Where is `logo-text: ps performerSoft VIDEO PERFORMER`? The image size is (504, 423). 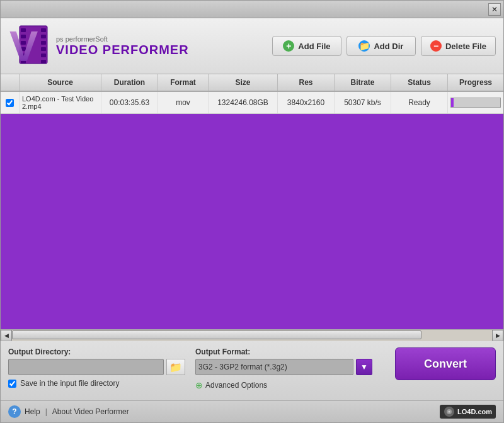 logo-text: ps performerSoft VIDEO PERFORMER is located at coordinates (122, 47).